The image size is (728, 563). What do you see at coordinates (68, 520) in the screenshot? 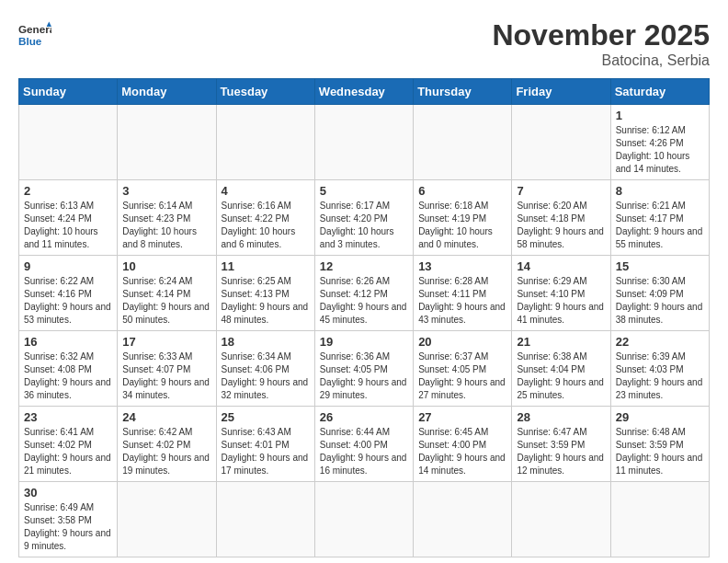
I see `calendar-day-cell: 30Sunrise: 6:49 AM Sunset: 3:58 PM Dayli…` at bounding box center [68, 520].